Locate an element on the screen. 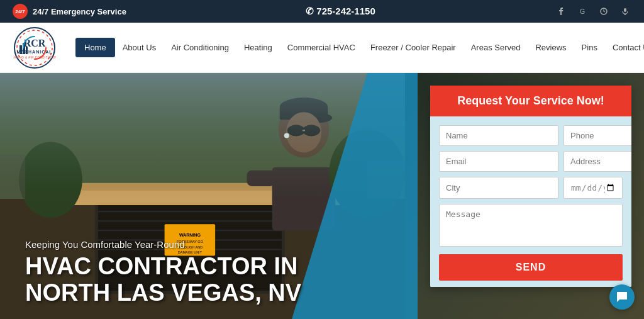 The height and width of the screenshot is (319, 644). facebook-icon is located at coordinates (561, 11).